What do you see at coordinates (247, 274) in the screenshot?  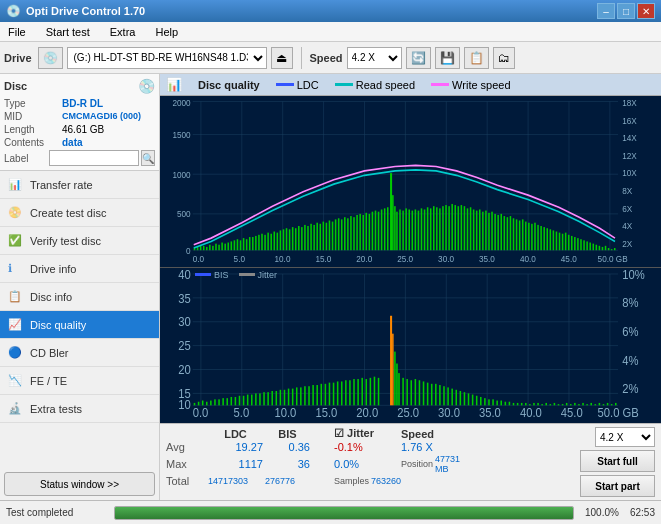 I see `jitter-legend-color` at bounding box center [247, 274].